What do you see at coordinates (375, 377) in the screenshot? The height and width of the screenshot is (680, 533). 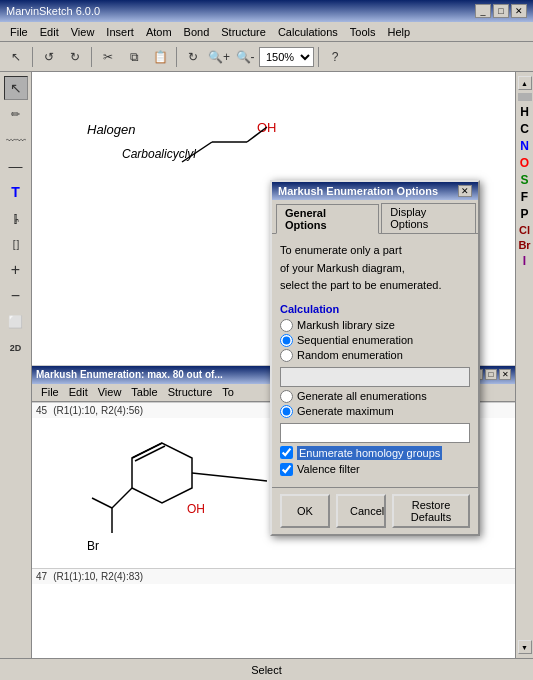 I see `inactive-value-input: 10000` at bounding box center [375, 377].